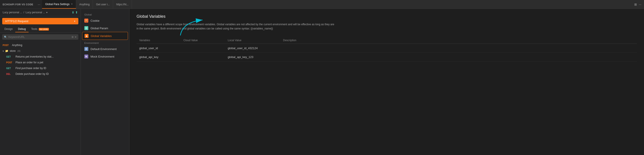 This screenshot has height=155, width=644. Describe the element at coordinates (44, 29) in the screenshot. I see `no-limits-badge: No Limits` at that location.